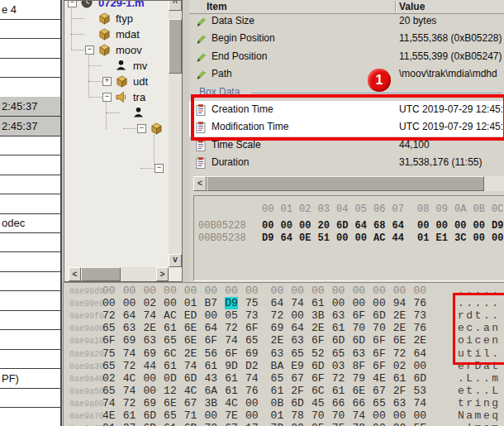 This screenshot has width=504, height=426. I want to click on hex-byte: 76, so click(421, 328).